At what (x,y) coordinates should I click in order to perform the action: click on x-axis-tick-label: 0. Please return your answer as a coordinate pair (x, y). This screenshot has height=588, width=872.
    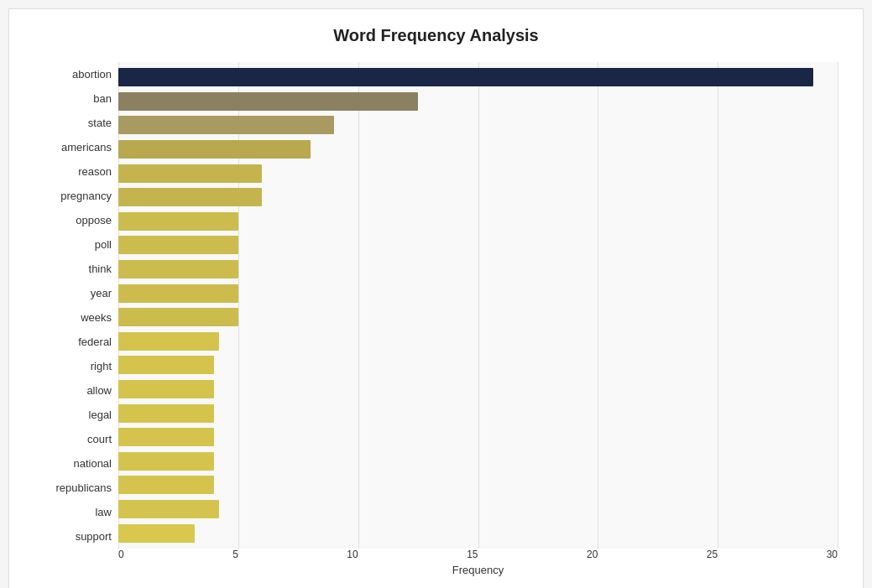
    Looking at the image, I should click on (121, 554).